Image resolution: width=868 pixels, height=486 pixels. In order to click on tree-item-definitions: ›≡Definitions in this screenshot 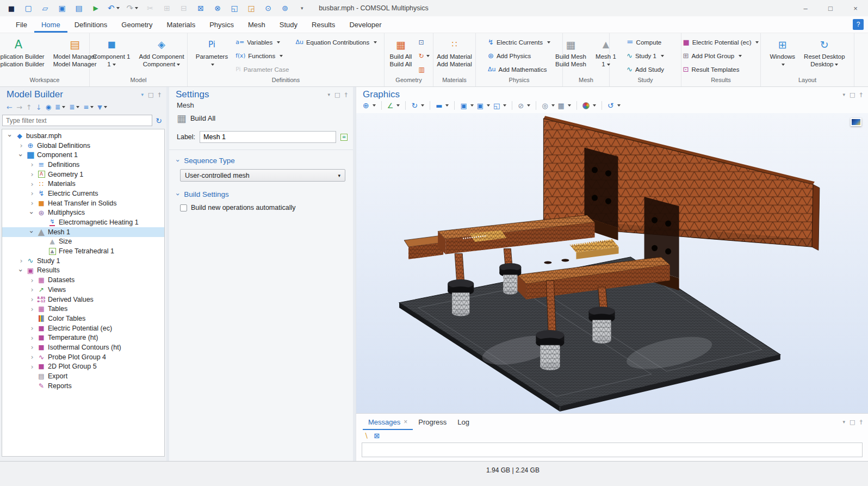, I will do `click(83, 165)`.